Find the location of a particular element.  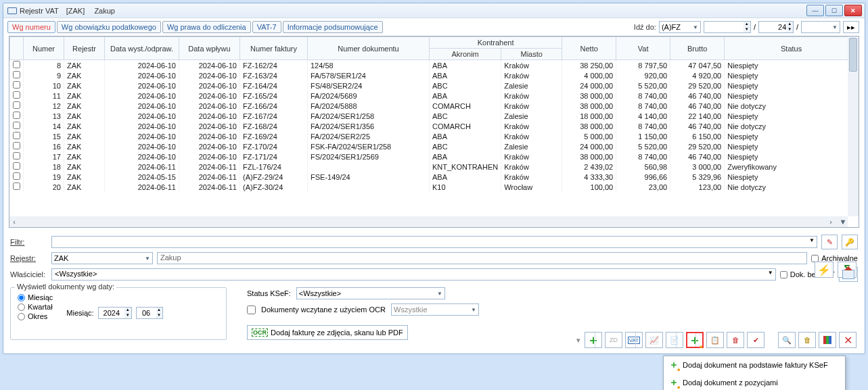

note-button: 📋 is located at coordinates (715, 340).